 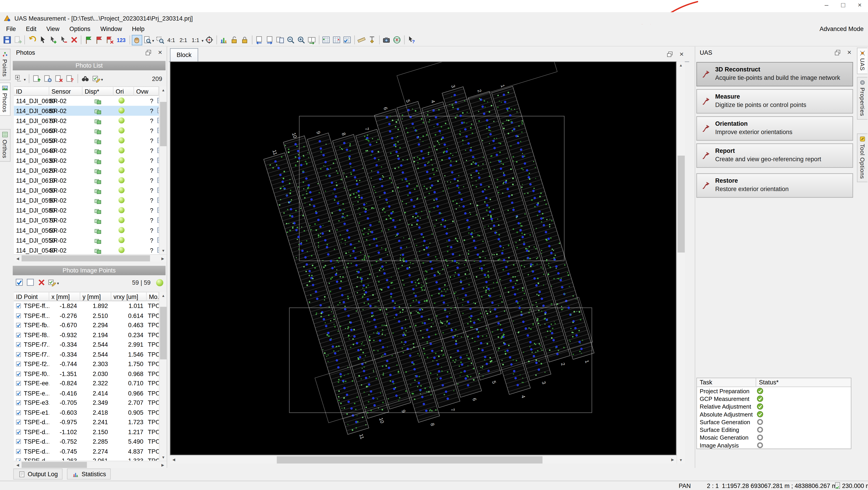 I want to click on menu-item: View, so click(x=53, y=29).